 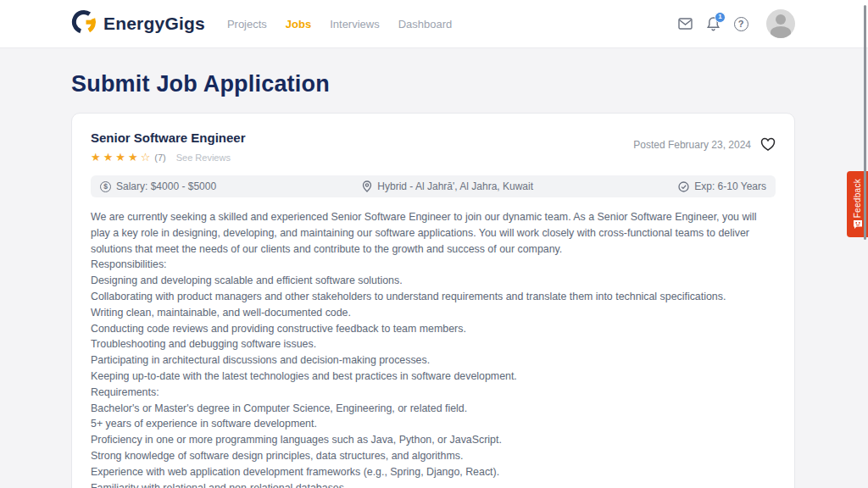 I want to click on top-navbar: EnergyGigs Projects Jobs Interviews Dash…, so click(x=434, y=24).